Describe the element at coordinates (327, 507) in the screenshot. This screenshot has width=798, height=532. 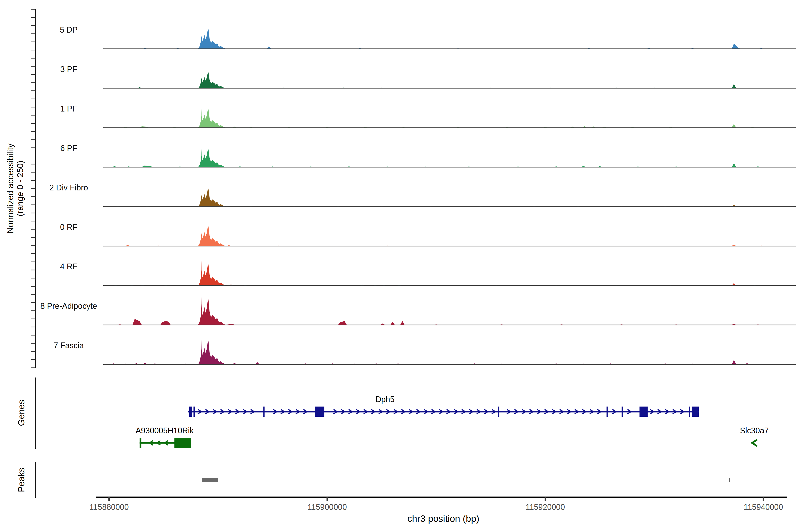
I see `x-axis-tick-label: 115900000` at that location.